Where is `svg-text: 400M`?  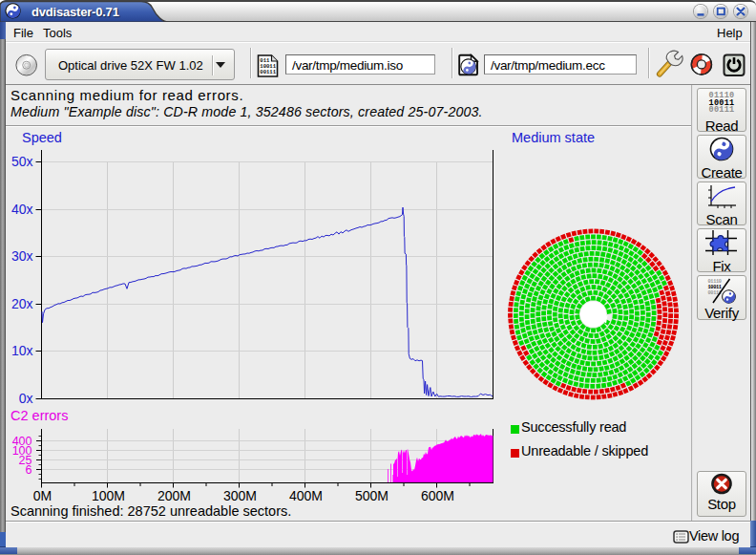 svg-text: 400M is located at coordinates (305, 496).